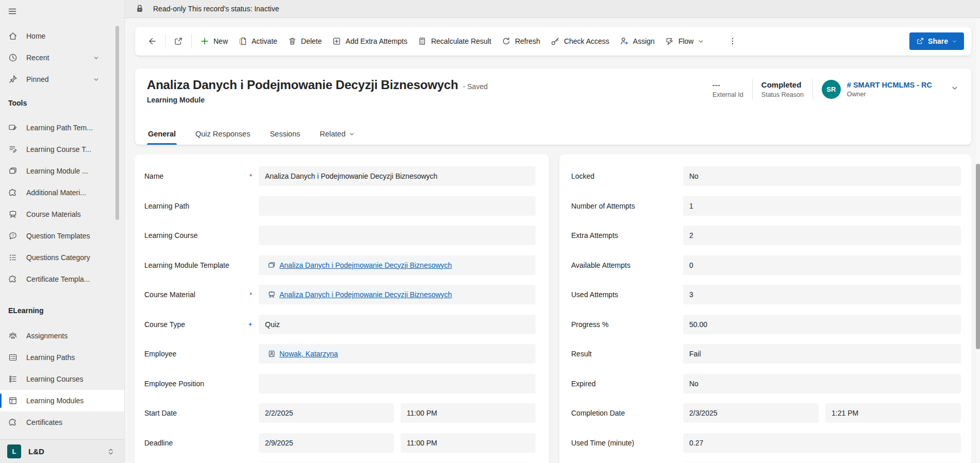  Describe the element at coordinates (733, 41) in the screenshot. I see `more-commands-button` at that location.